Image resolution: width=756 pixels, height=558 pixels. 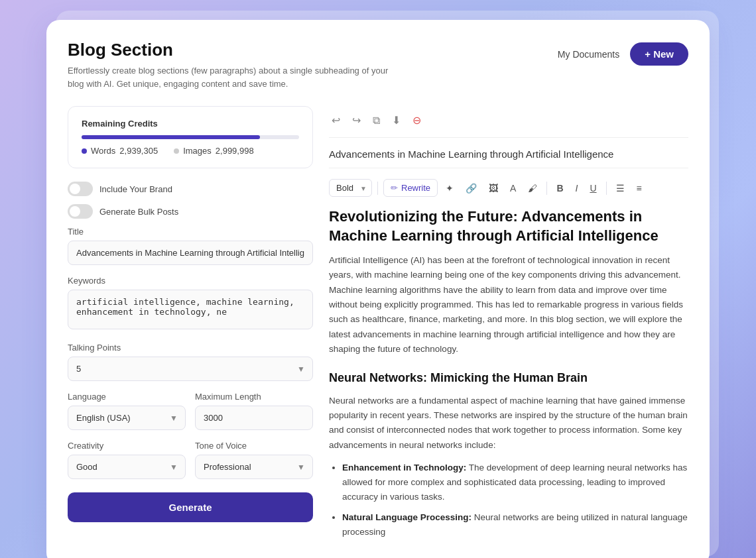 What do you see at coordinates (560, 188) in the screenshot?
I see `bold-button: B` at bounding box center [560, 188].